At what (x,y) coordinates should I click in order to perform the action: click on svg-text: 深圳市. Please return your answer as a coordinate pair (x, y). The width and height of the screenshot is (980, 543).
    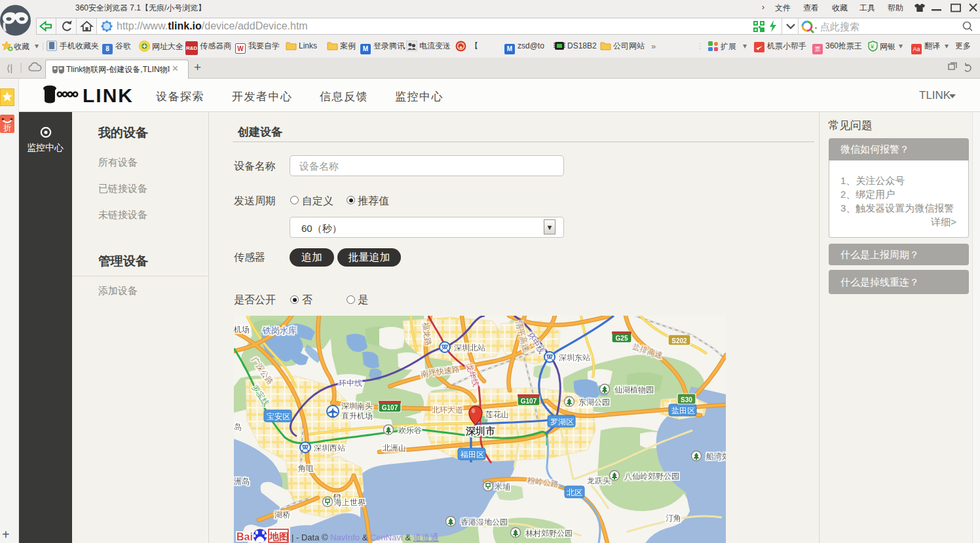
    Looking at the image, I should click on (480, 431).